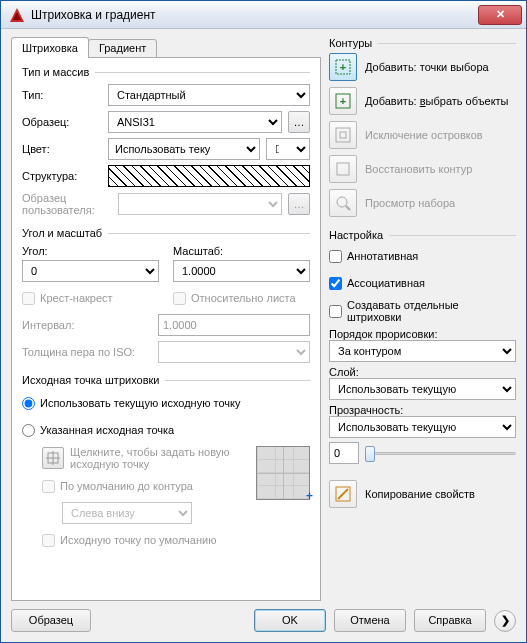  What do you see at coordinates (440, 494) in the screenshot?
I see `inherit-properties-label: Копирование свойств` at bounding box center [440, 494].